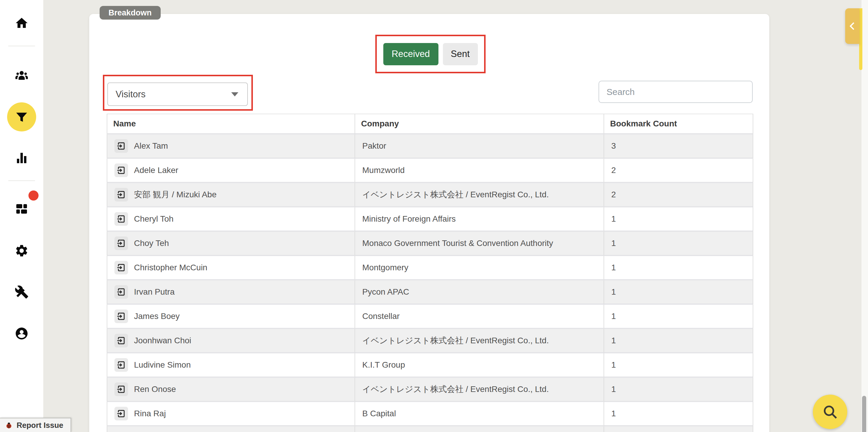  What do you see at coordinates (480, 244) in the screenshot?
I see `attendee-company: Monaco Government Tourist & Convention A…` at bounding box center [480, 244].